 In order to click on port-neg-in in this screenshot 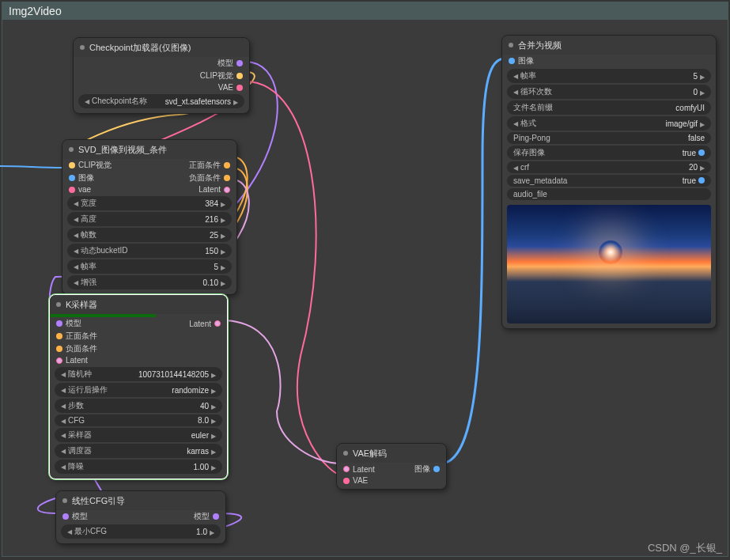, I will do `click(59, 349)`.